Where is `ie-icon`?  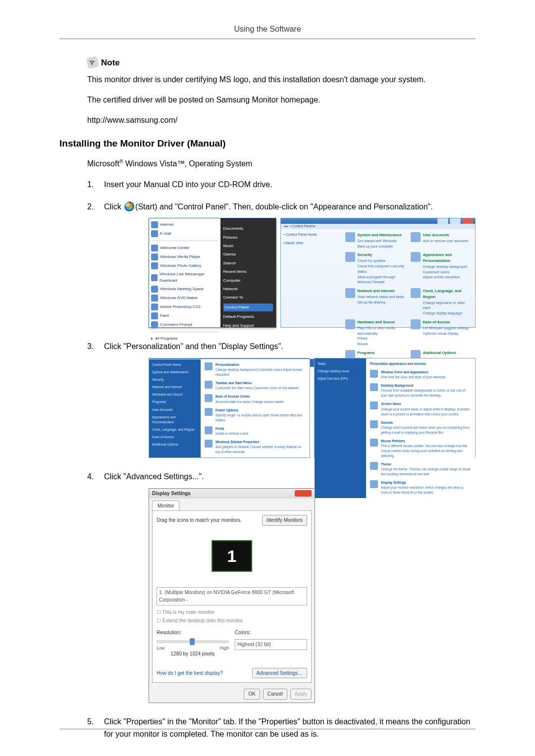 ie-icon is located at coordinates (155, 225).